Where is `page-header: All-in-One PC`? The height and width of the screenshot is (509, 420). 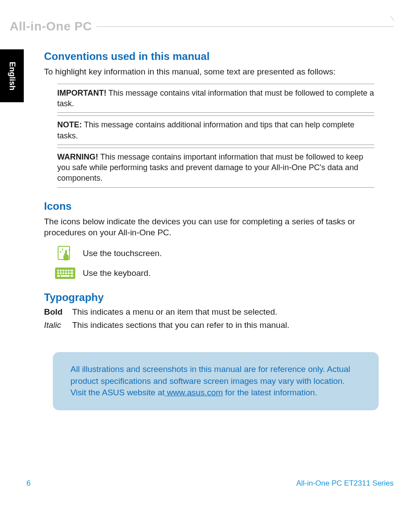
page-header: All-in-One PC is located at coordinates (202, 26).